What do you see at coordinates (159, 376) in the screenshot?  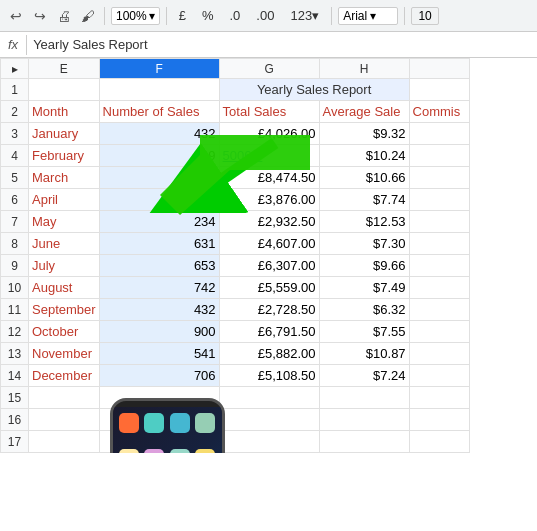 I see `cell-r14-c1: 706` at bounding box center [159, 376].